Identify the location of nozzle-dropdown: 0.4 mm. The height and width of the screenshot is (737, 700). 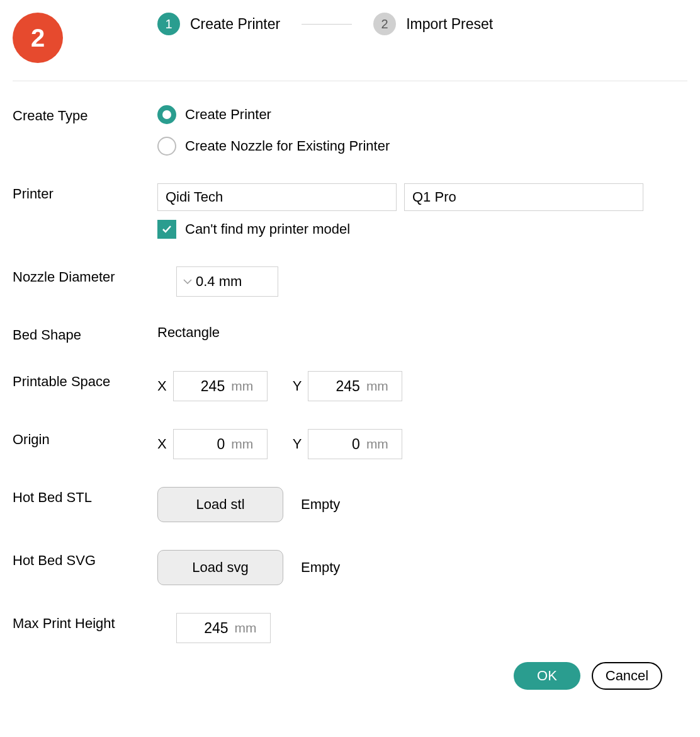
(227, 282).